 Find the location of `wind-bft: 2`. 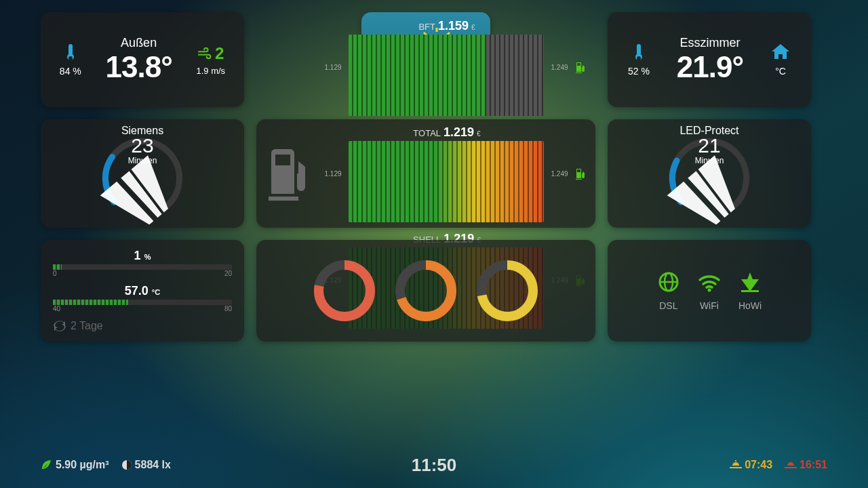

wind-bft: 2 is located at coordinates (220, 54).